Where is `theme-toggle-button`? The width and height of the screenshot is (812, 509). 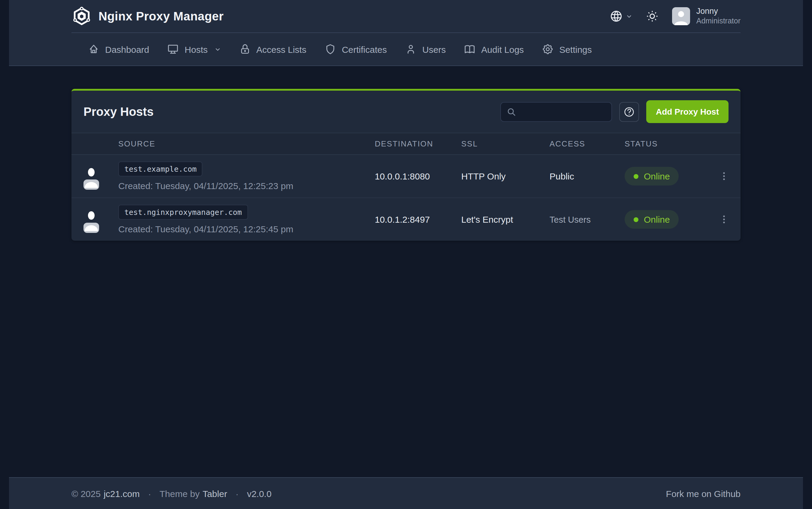 theme-toggle-button is located at coordinates (653, 16).